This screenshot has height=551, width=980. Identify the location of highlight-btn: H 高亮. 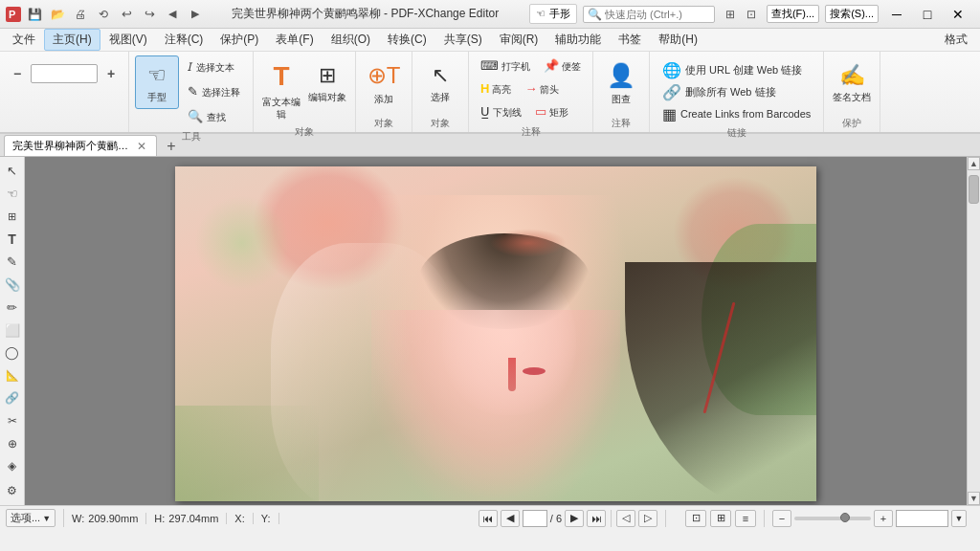
(496, 90).